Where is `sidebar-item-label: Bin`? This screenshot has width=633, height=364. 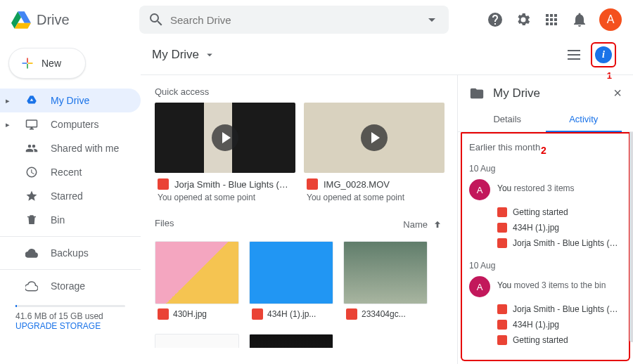 sidebar-item-label: Bin is located at coordinates (58, 220).